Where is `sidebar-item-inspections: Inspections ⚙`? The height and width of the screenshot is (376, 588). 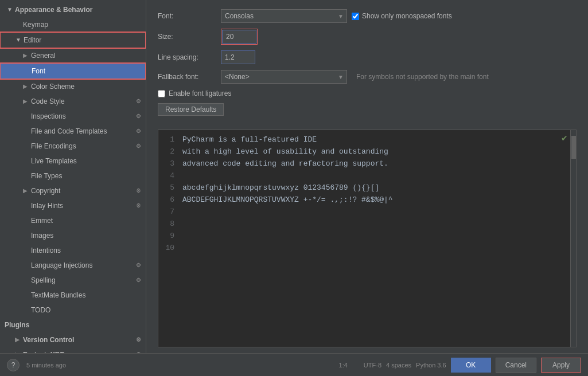
sidebar-item-inspections: Inspections ⚙ is located at coordinates (73, 116).